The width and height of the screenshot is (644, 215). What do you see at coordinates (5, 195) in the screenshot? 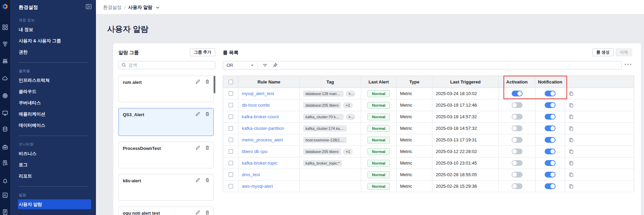
I see `chart-icon` at bounding box center [5, 195].